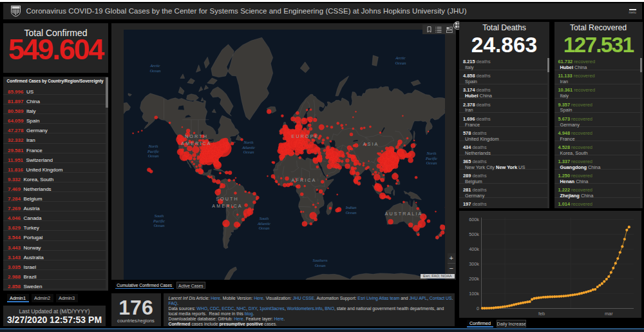 Image resolution: width=644 pixels, height=332 pixels. What do you see at coordinates (474, 278) in the screenshot?
I see `svg-text: 200k` at bounding box center [474, 278].